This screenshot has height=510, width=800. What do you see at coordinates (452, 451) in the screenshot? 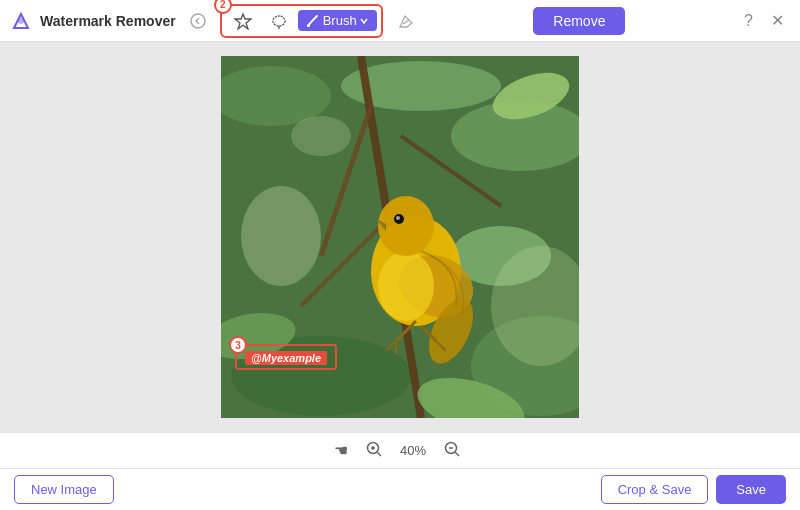
I see `zoom-out-button` at bounding box center [452, 451].